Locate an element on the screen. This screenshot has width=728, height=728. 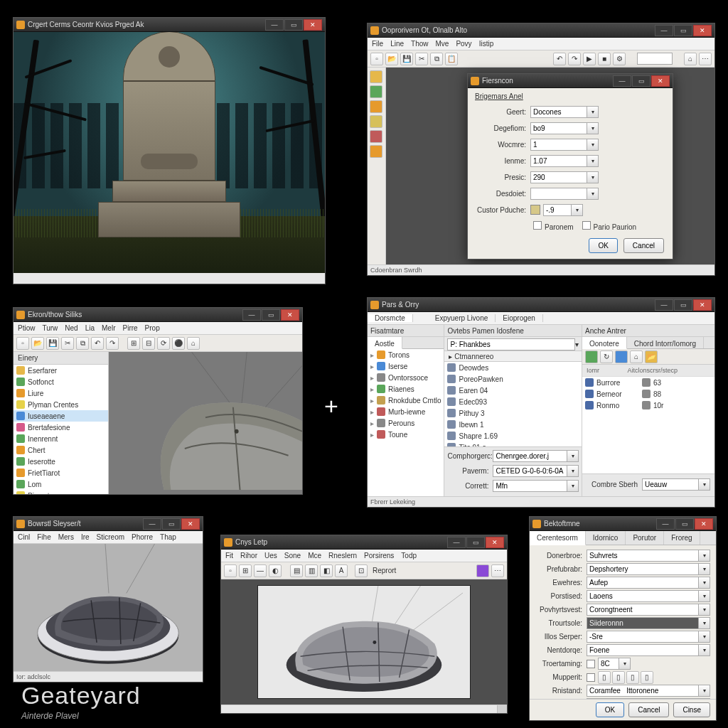
tb-1: ▫ is located at coordinates (230, 571).